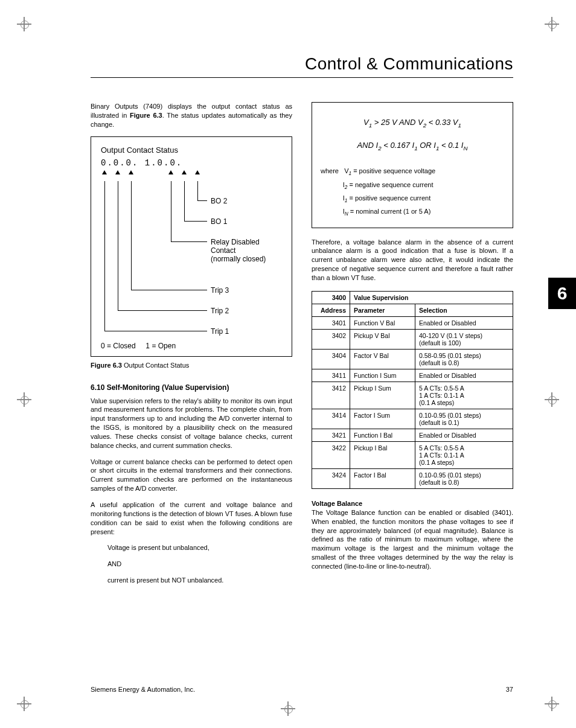 The width and height of the screenshot is (576, 728). What do you see at coordinates (219, 222) in the screenshot?
I see `label-bo1: BO 1` at bounding box center [219, 222].